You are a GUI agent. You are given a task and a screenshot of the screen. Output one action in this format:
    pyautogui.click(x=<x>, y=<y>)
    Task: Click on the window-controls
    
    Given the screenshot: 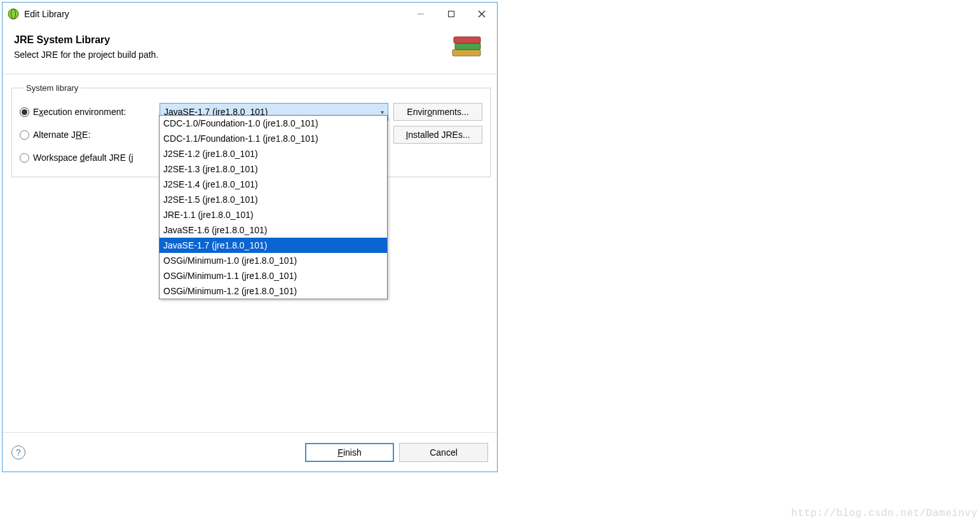 What is the action you would take?
    pyautogui.click(x=451, y=14)
    